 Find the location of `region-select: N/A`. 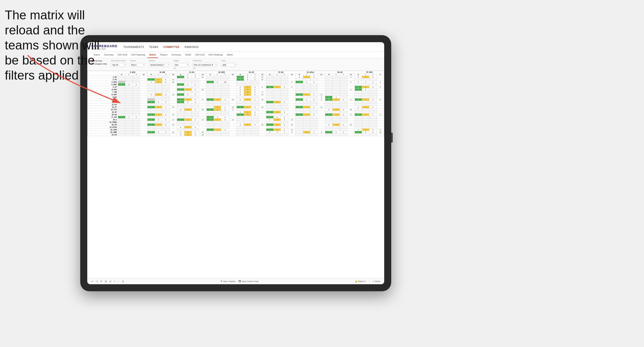

region-select: N/A is located at coordinates (181, 65).